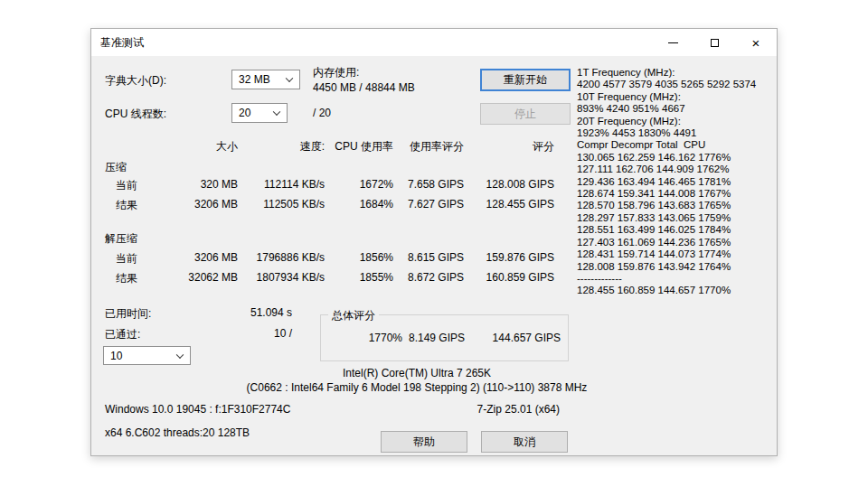 This screenshot has height=496, width=868. I want to click on maximize-button, so click(714, 42).